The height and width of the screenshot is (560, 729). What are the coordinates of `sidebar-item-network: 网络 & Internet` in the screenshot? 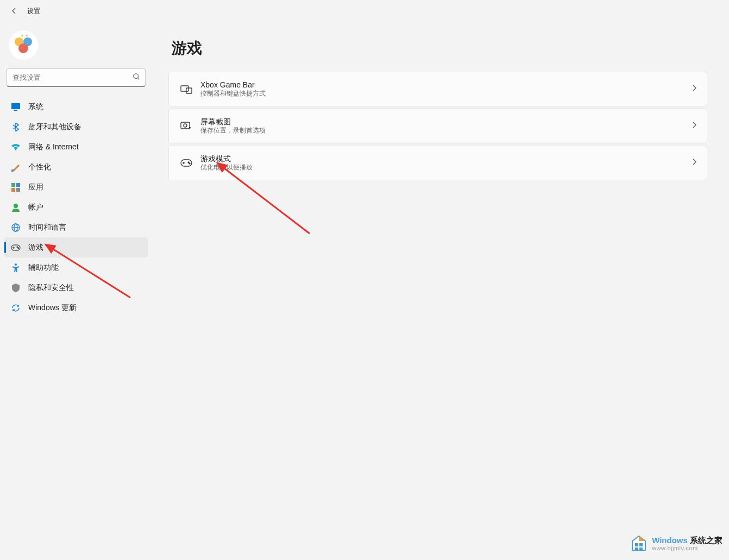 It's located at (76, 147).